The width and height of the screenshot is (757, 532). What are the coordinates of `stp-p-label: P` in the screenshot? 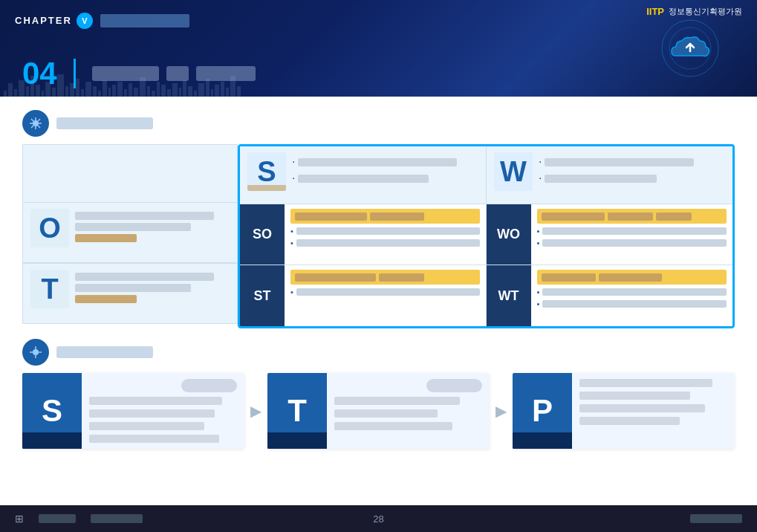 It's located at (542, 411).